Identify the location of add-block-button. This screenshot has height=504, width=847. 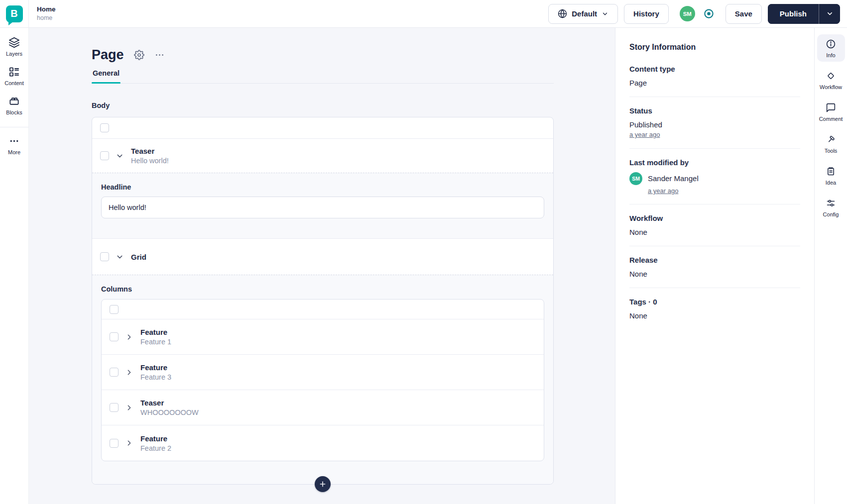
(323, 484).